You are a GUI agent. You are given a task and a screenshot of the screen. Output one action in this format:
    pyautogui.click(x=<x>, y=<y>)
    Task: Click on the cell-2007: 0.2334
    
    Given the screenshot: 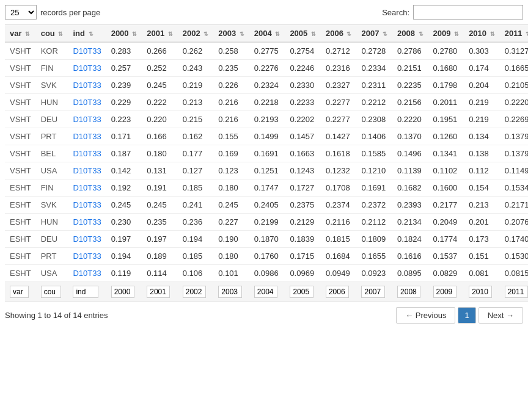 What is the action you would take?
    pyautogui.click(x=374, y=68)
    